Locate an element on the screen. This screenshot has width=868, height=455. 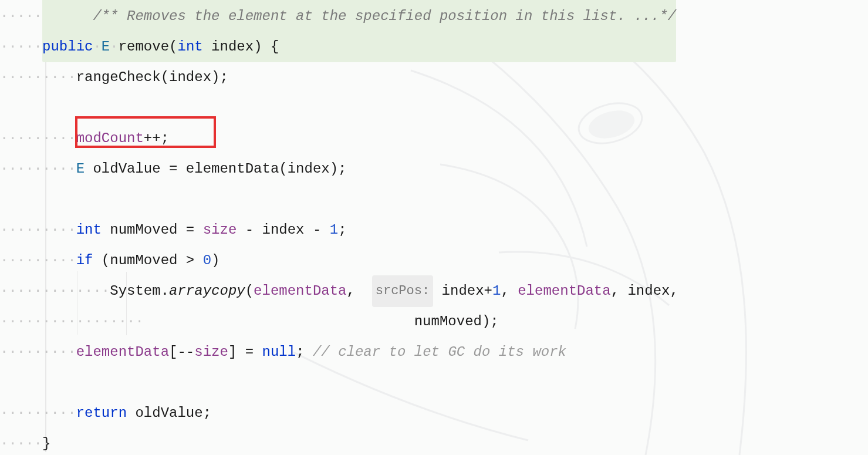
cond-close: ) is located at coordinates (215, 261).